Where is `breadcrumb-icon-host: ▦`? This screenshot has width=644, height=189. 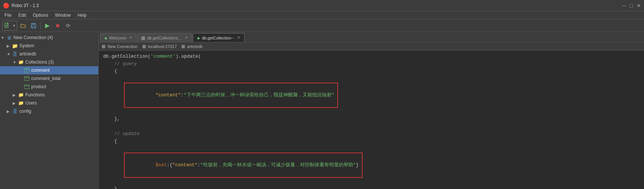
breadcrumb-icon-host: ▦ is located at coordinates (144, 46).